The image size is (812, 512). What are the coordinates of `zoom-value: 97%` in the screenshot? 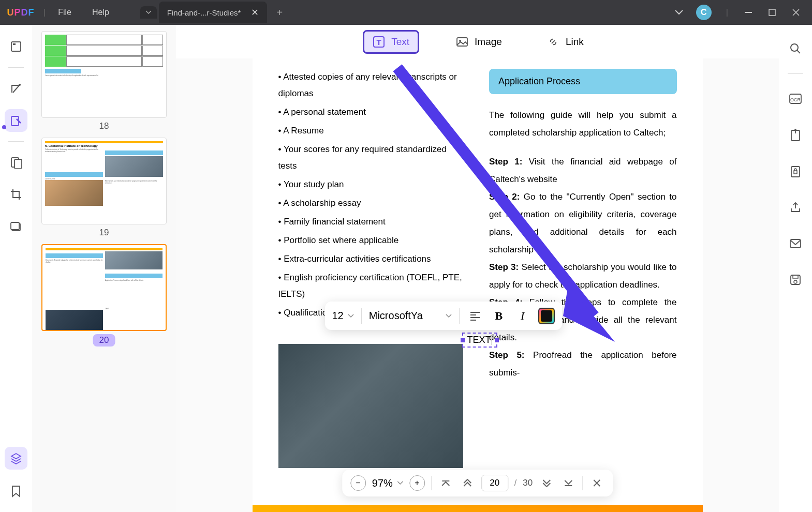 It's located at (382, 483).